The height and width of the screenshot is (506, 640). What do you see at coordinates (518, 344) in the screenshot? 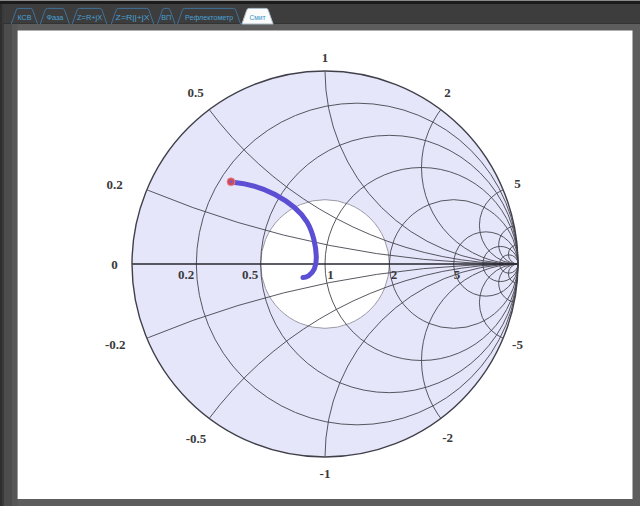
I see `svg-text: -5` at bounding box center [518, 344].